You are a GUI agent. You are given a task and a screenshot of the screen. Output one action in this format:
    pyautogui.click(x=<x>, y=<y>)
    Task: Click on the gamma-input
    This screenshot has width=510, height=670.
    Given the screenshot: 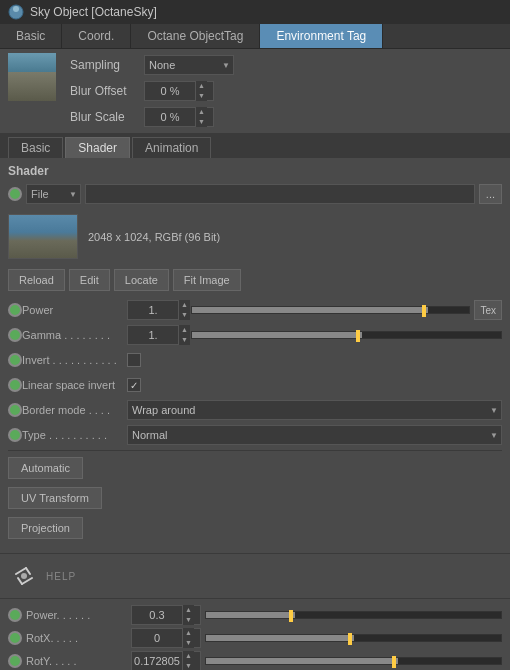 What is the action you would take?
    pyautogui.click(x=153, y=335)
    